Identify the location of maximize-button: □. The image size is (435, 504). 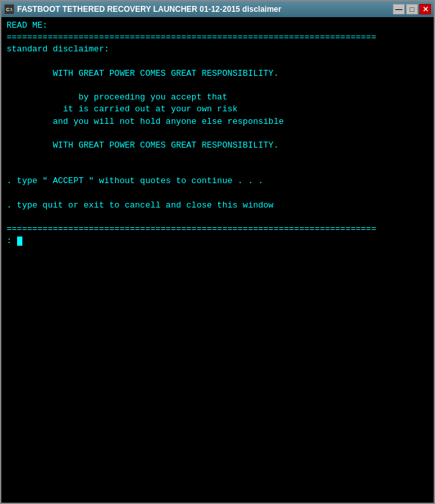
(412, 9).